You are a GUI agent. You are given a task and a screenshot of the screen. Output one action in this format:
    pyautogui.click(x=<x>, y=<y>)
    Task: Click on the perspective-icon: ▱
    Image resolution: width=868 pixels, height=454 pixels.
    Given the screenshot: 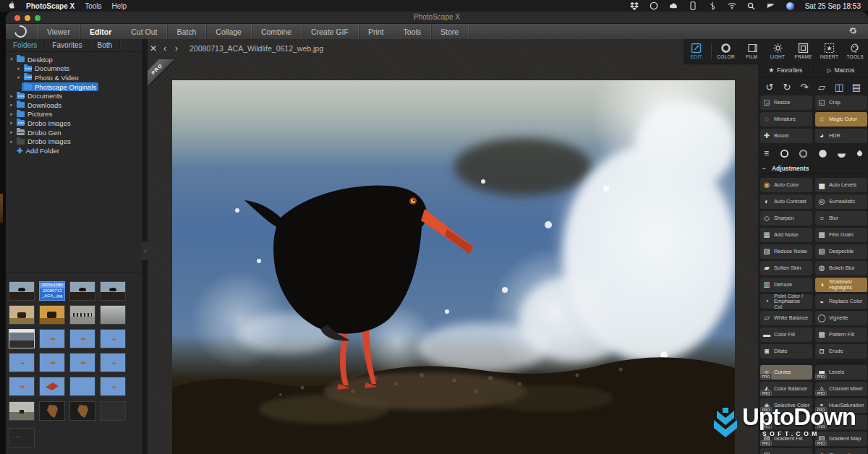 What is the action you would take?
    pyautogui.click(x=822, y=87)
    